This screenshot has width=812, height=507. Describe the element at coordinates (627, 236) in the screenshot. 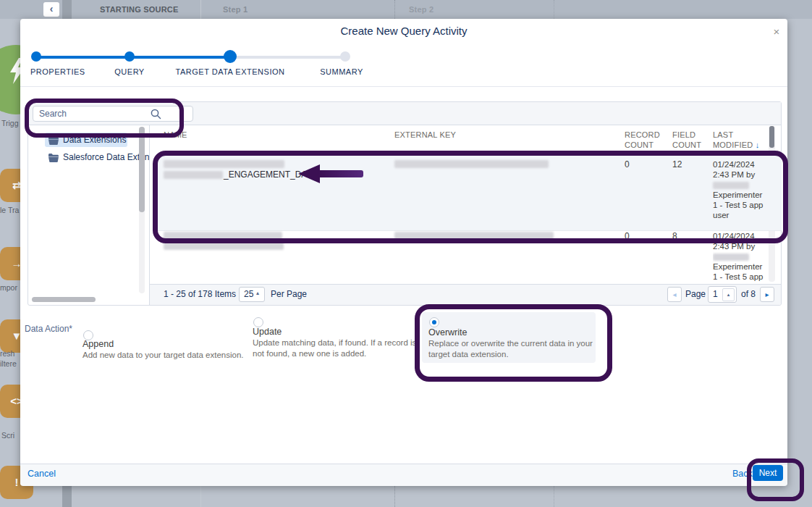

I see `row2-record-count: 0` at that location.